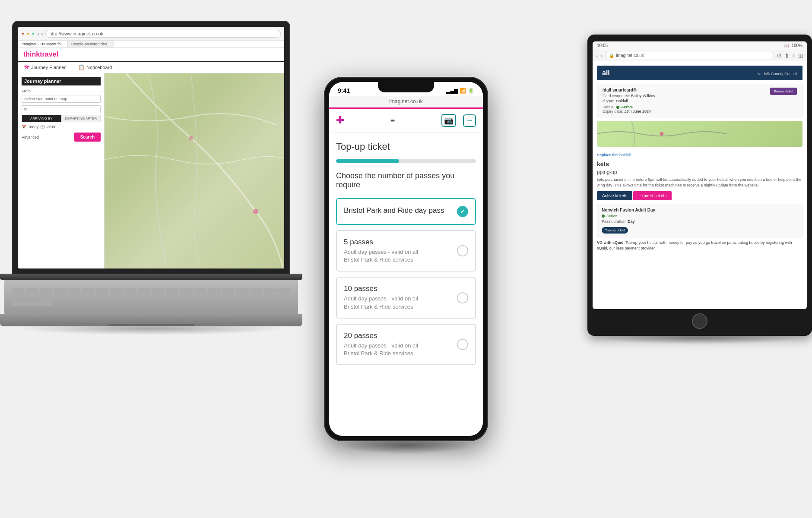  What do you see at coordinates (340, 120) in the screenshot?
I see `app-logo: ✚` at bounding box center [340, 120].